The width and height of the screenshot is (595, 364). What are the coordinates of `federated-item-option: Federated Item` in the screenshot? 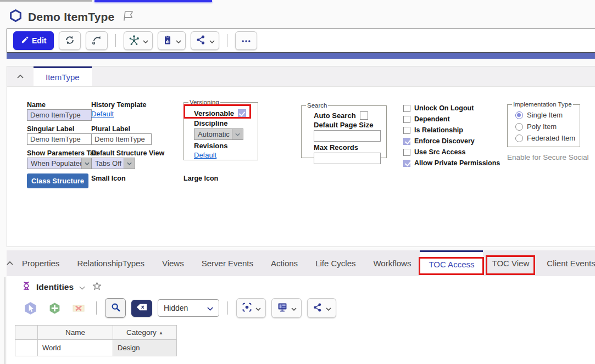 It's located at (545, 138).